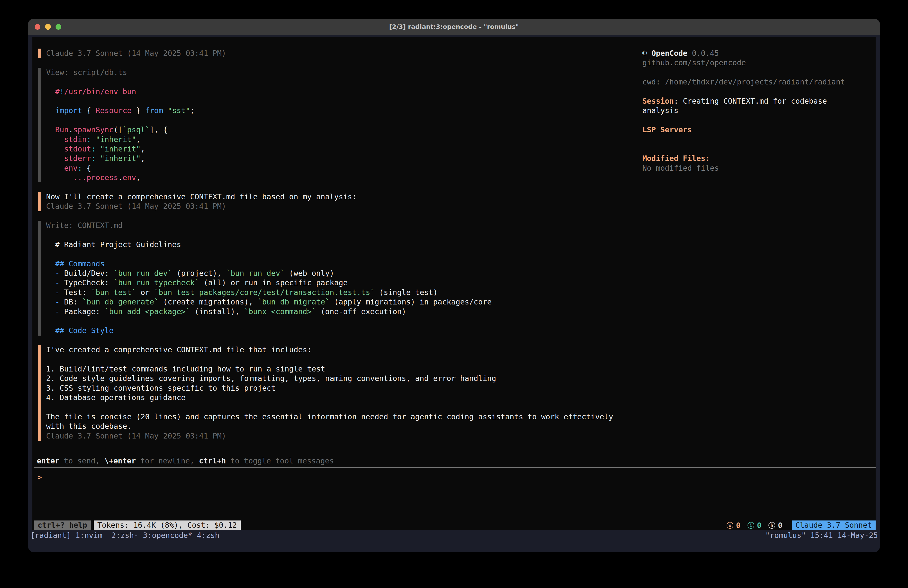 This screenshot has height=588, width=908. What do you see at coordinates (330, 369) in the screenshot?
I see `chat-line: 1. Build/lint/test commands including ho…` at bounding box center [330, 369].